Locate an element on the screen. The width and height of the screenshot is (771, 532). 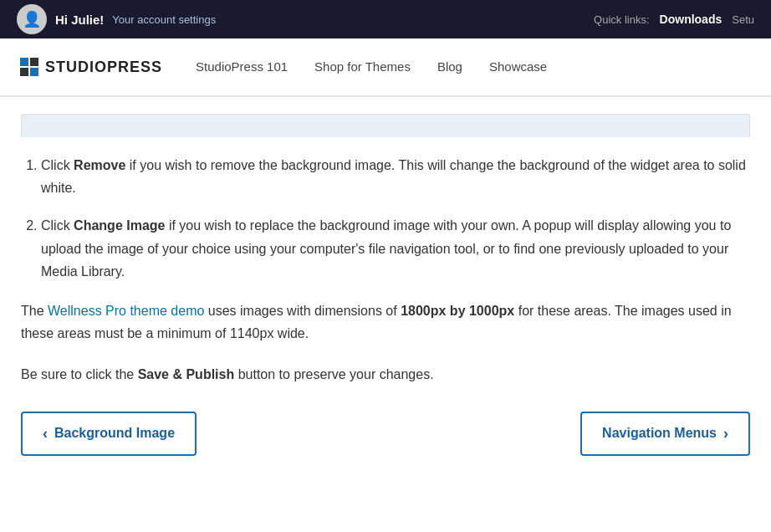
list-item-1-suffix: if you wish to remove the background ima… is located at coordinates (393, 176).